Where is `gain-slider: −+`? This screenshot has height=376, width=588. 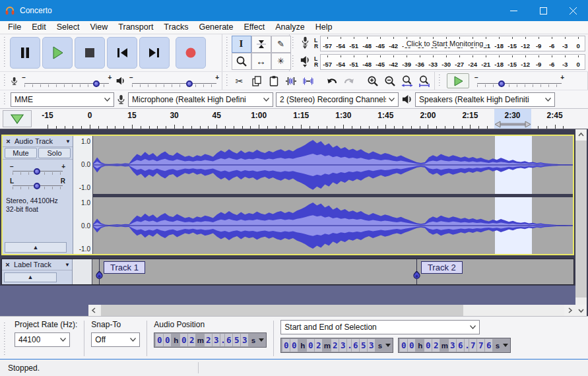 gain-slider: −+ is located at coordinates (38, 170).